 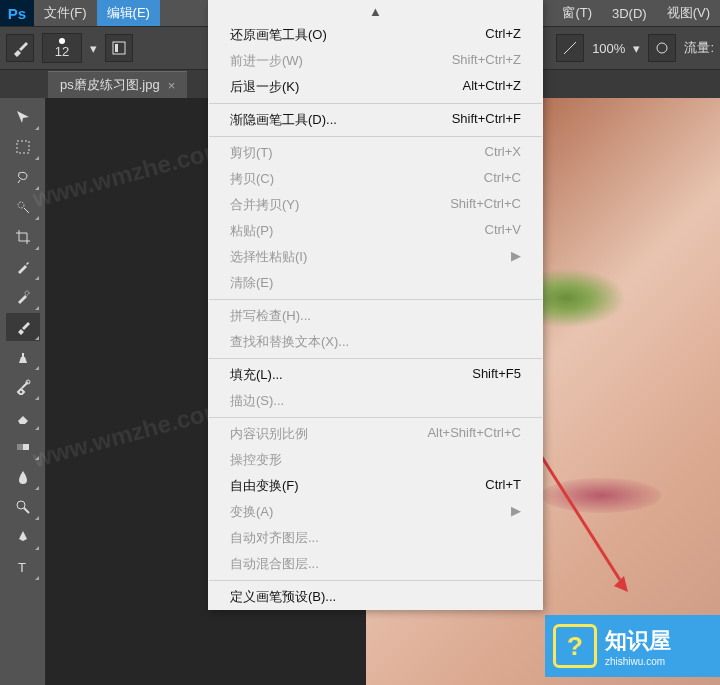 I want to click on menu-item-shortcut: Ctrl+Z, so click(x=503, y=35).